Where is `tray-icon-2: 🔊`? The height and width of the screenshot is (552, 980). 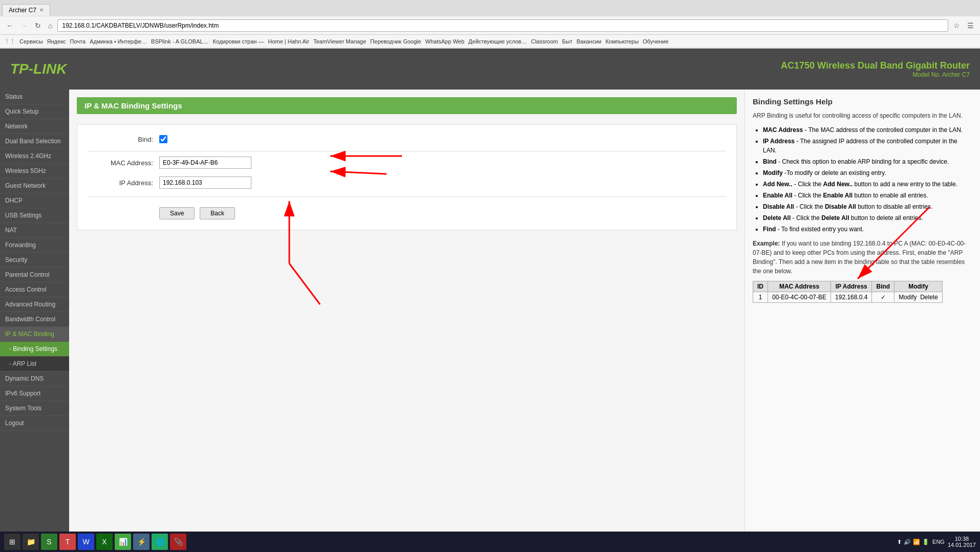
tray-icon-2: 🔊 is located at coordinates (907, 542).